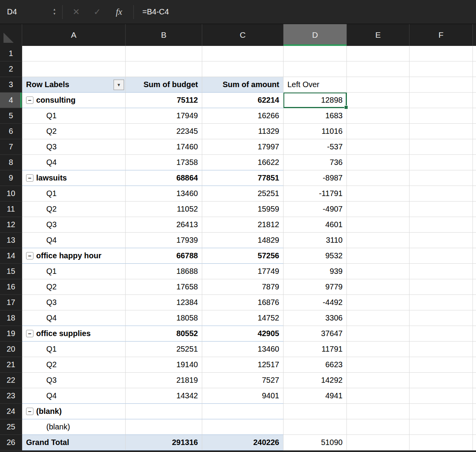 This screenshot has width=476, height=452. Describe the element at coordinates (74, 209) in the screenshot. I see `cell-A11: Q2` at that location.